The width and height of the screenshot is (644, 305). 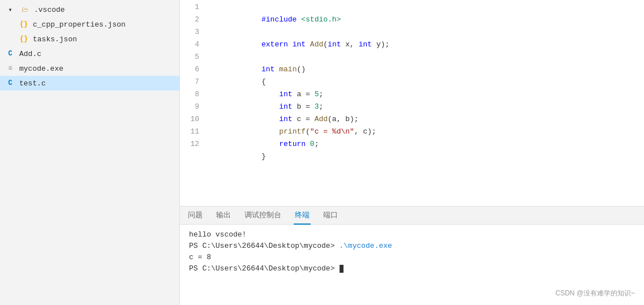 What do you see at coordinates (194, 103) in the screenshot?
I see `line-numbers: 1 2 3 4 5 6 7 8 9 10 11 12` at bounding box center [194, 103].